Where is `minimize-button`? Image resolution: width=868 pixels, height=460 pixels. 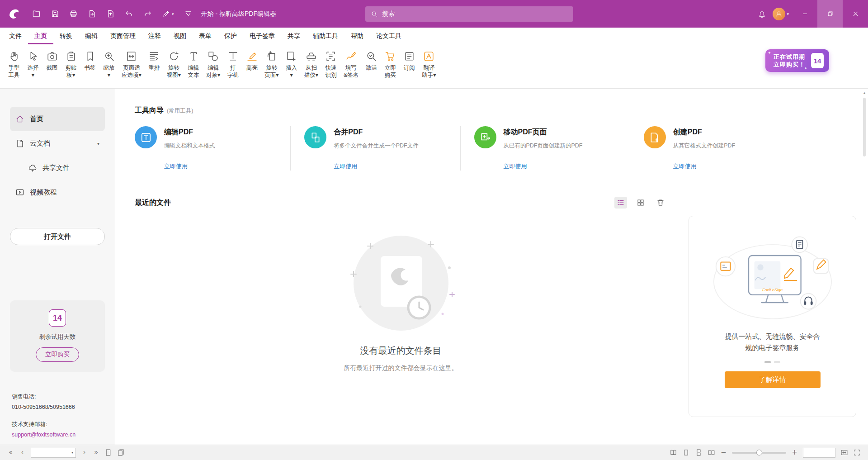 minimize-button is located at coordinates (805, 14).